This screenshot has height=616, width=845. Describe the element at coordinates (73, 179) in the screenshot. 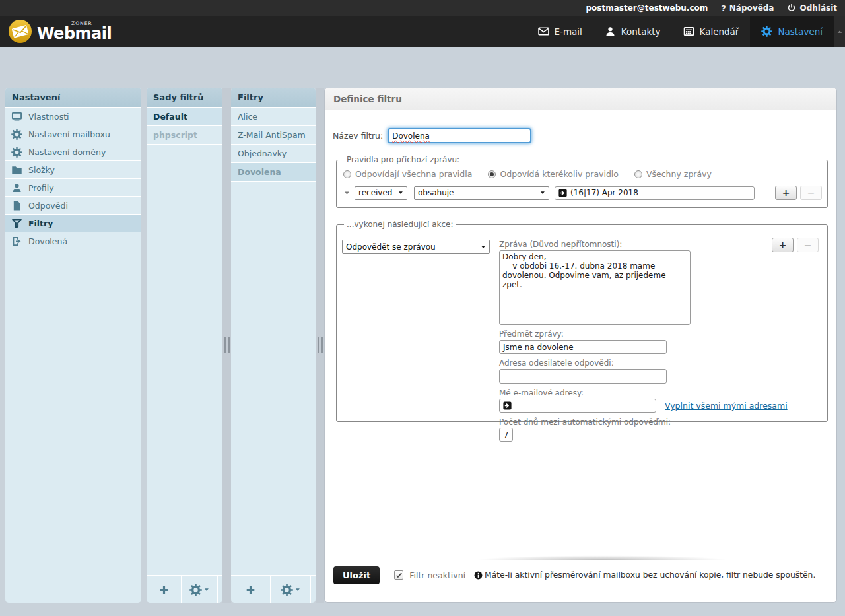

I see `settings-list: VlastnostiNastavení mailboxuNastavení do…` at that location.